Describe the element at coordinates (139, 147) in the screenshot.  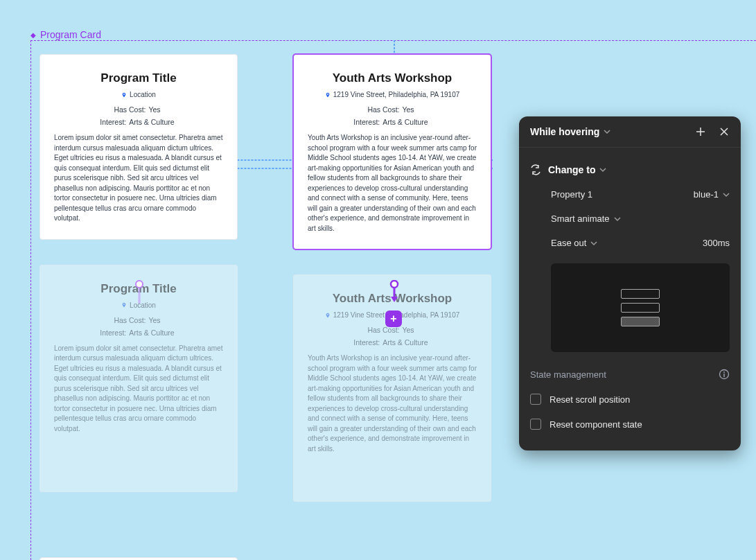
I see `program-card: Program Title Location Has Cost:Yes Inte…` at that location.